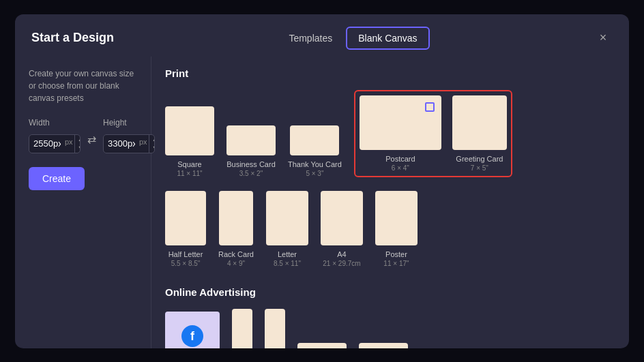 This screenshot has width=644, height=362. What do you see at coordinates (192, 336) in the screenshot?
I see `facebook-icon: f` at bounding box center [192, 336].